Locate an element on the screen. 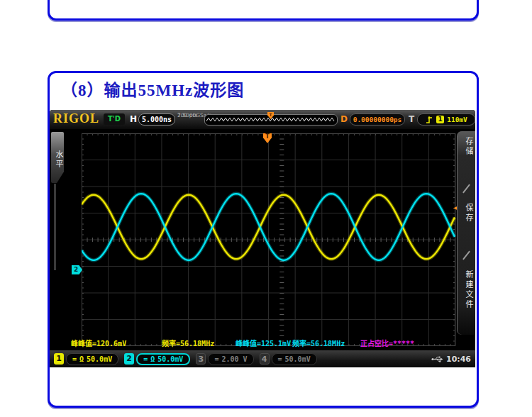 Image resolution: width=532 pixels, height=417 pixels. trigger-settings-readout: 1 110mV is located at coordinates (446, 119).